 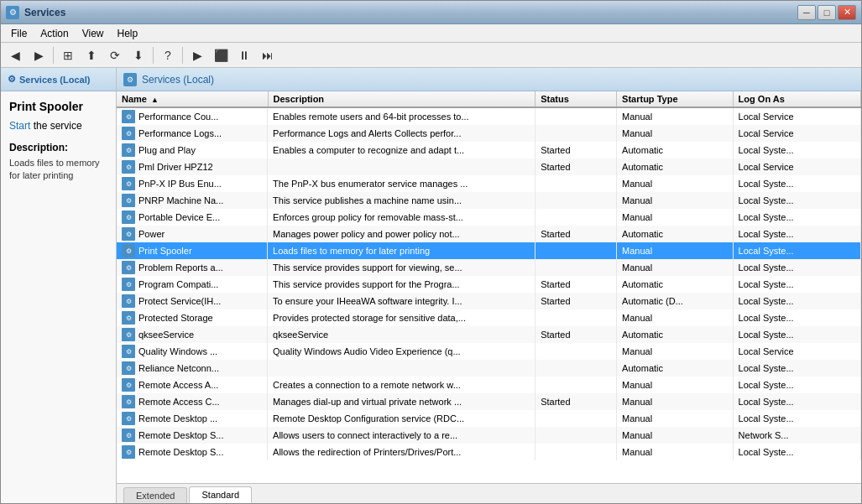 What do you see at coordinates (401, 284) in the screenshot?
I see `service-description-cell: This service provides support for the Pr…` at bounding box center [401, 284].